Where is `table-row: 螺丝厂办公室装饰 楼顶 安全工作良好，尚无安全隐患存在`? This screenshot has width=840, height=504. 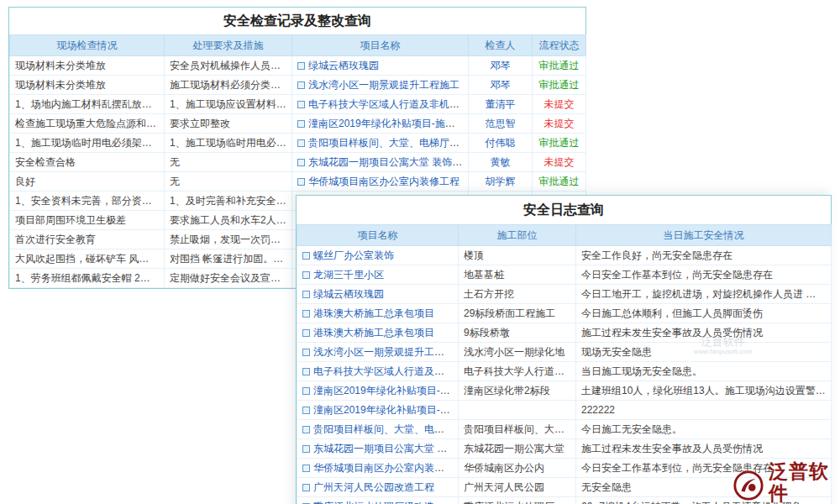
table-row: 螺丝厂办公室装饰 楼顶 安全工作良好，尚无安全隐患存在 is located at coordinates (564, 255).